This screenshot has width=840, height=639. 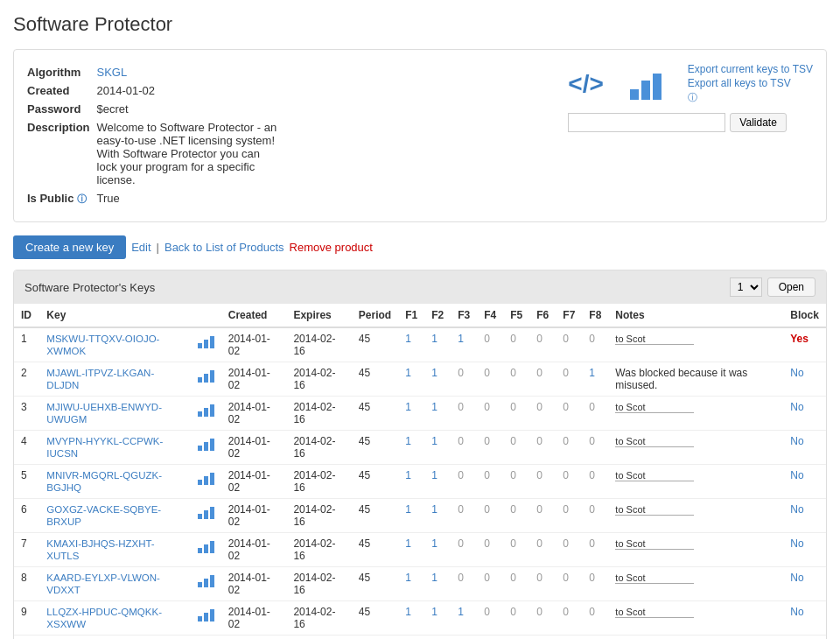 What do you see at coordinates (206, 315) in the screenshot?
I see `col-chart` at bounding box center [206, 315].